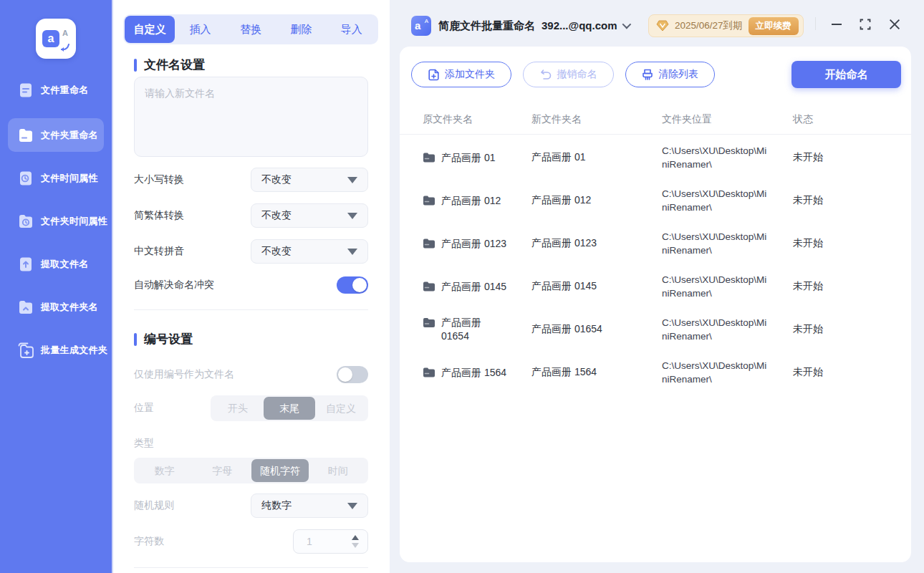 Image resolution: width=924 pixels, height=573 pixels. Describe the element at coordinates (476, 329) in the screenshot. I see `original-folder-name: 产品画册 01654` at that location.